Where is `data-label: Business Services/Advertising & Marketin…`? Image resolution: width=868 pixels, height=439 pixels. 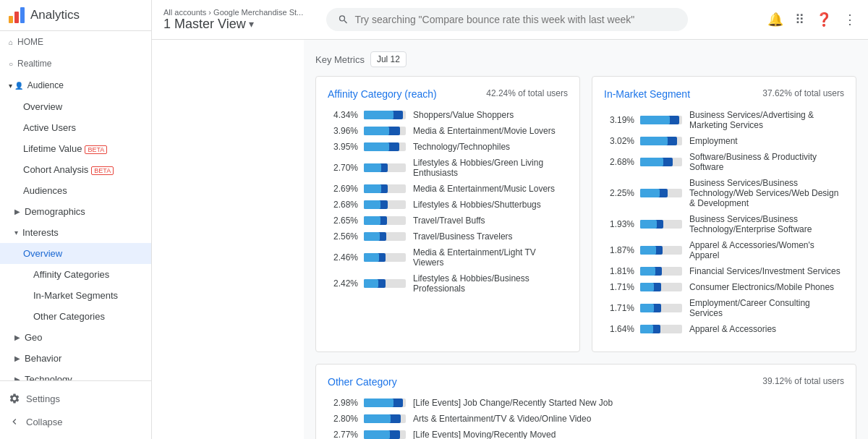
data-label: Business Services/Advertising & Marketin… is located at coordinates (767, 120).